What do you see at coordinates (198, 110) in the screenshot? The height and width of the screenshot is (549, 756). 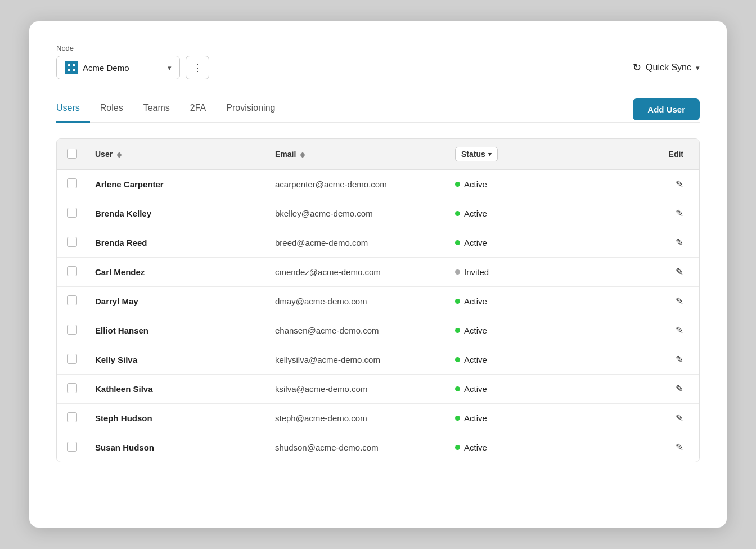 I see `tab-2fa: 2FA` at bounding box center [198, 110].